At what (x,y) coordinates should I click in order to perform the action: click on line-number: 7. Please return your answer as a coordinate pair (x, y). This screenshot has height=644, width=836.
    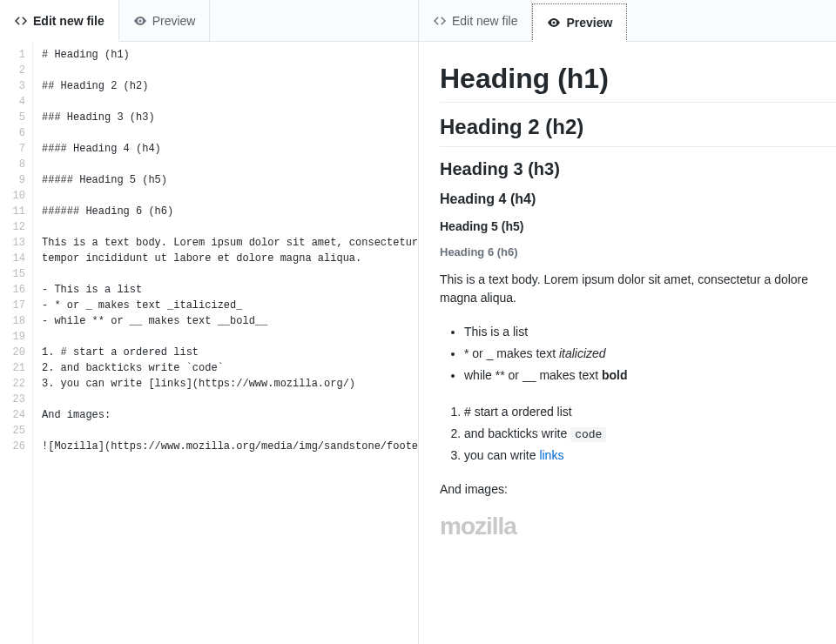
    Looking at the image, I should click on (12, 149).